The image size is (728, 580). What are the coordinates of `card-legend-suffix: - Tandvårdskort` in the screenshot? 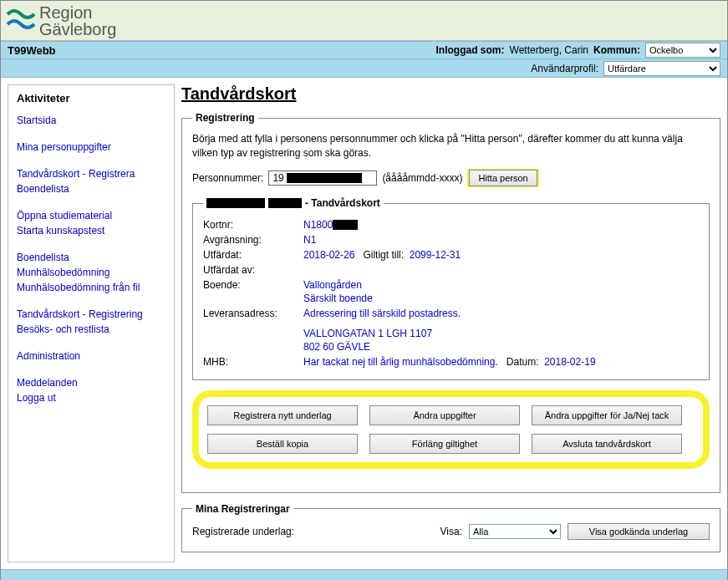 It's located at (343, 203).